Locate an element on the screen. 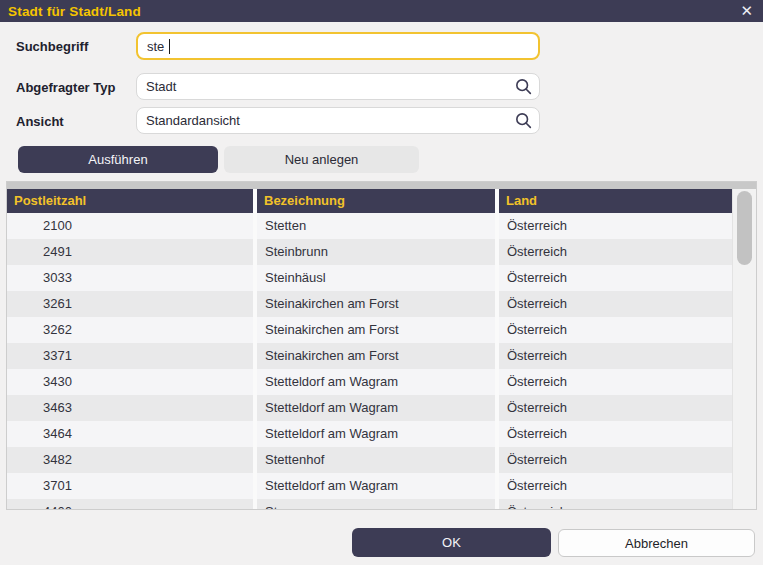  column-header-land: Land is located at coordinates (616, 201).